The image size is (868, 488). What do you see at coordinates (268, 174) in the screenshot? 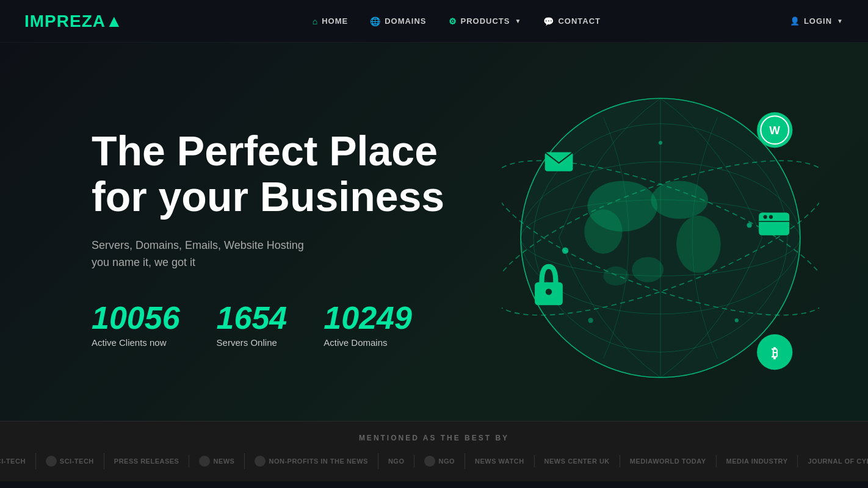
I see `hero-title: The Perfect Place for your Business` at bounding box center [268, 174].